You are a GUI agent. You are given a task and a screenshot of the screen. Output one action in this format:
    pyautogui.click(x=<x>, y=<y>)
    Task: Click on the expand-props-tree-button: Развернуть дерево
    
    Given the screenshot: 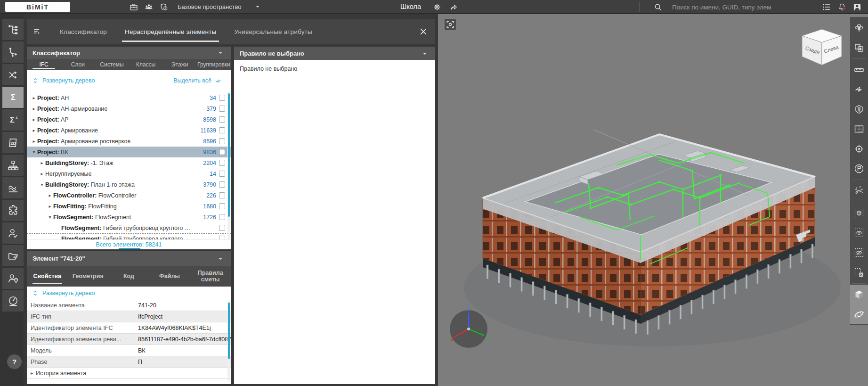 What is the action you would take?
    pyautogui.click(x=63, y=293)
    